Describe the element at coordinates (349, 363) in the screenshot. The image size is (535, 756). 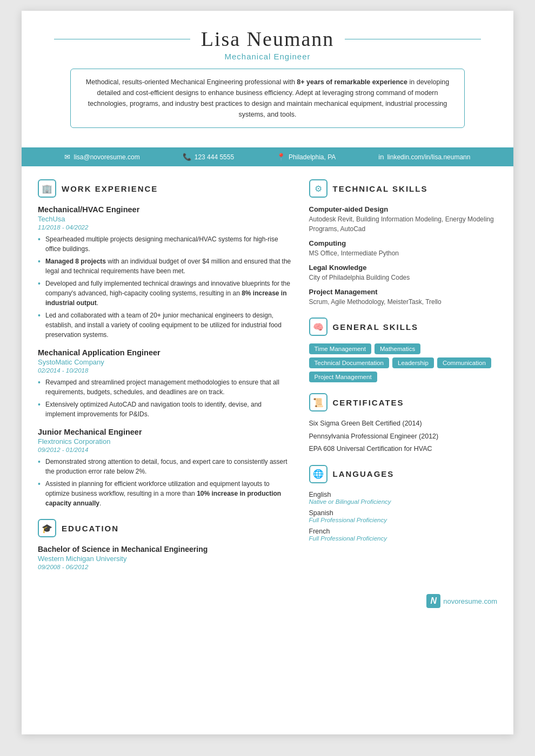
I see `skill-tag-tech-doc: Technical Documentation` at that location.